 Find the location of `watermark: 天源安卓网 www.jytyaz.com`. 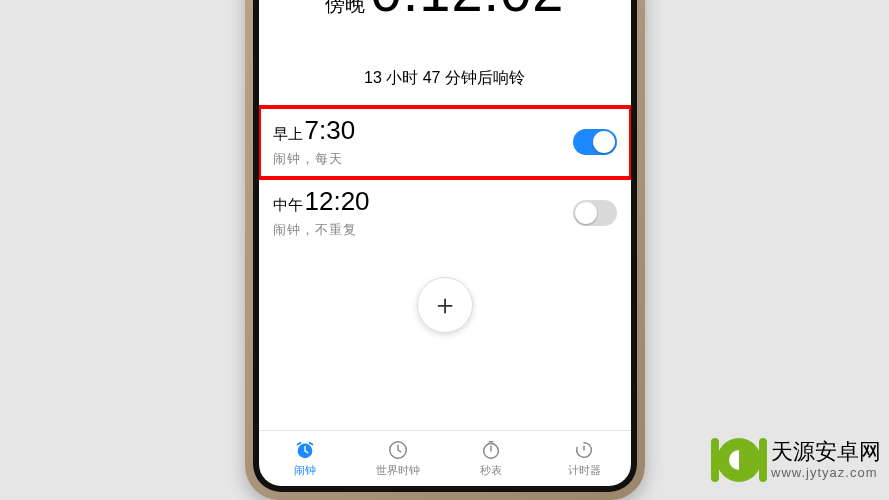

watermark: 天源安卓网 www.jytyaz.com is located at coordinates (803, 460).